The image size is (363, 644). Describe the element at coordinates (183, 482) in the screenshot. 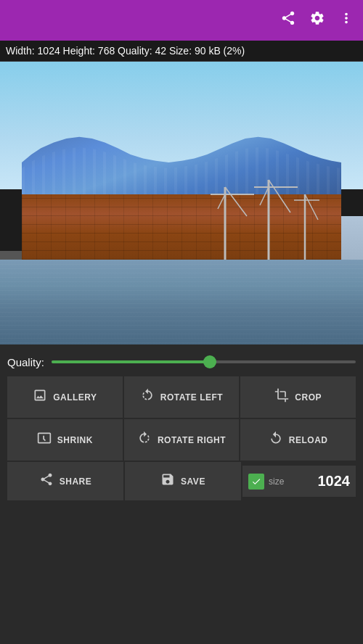

I see `save-button: SAVE` at that location.